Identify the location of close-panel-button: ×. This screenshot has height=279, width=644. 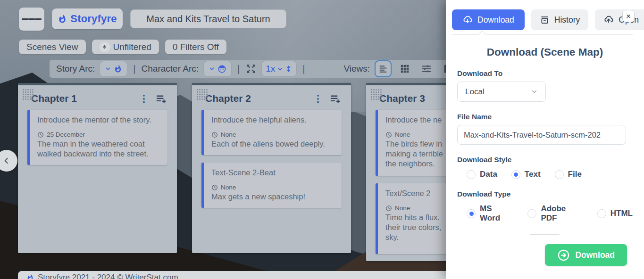
(628, 16).